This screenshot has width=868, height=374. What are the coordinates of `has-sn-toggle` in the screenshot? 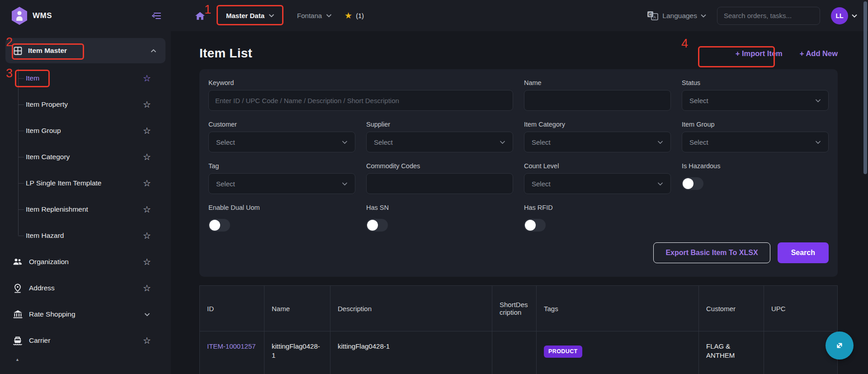 It's located at (377, 225).